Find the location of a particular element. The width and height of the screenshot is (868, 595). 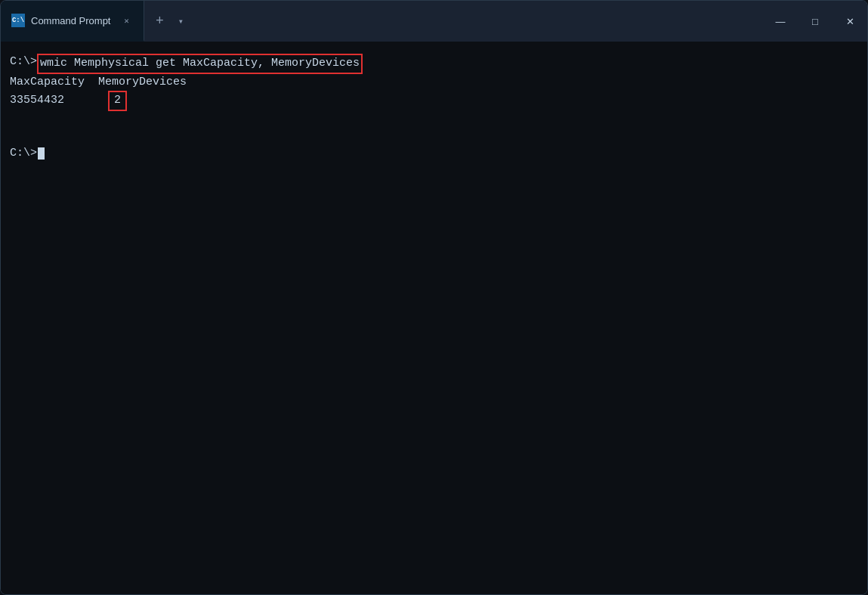

command-text: wmic Memphysical get MaxCapacity, Memory… is located at coordinates (199, 64).